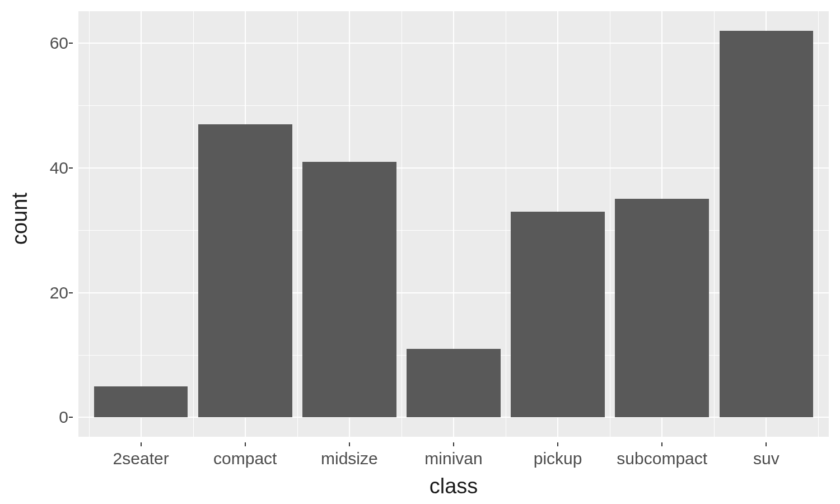  What do you see at coordinates (349, 290) in the screenshot?
I see `bar-midsize` at bounding box center [349, 290].